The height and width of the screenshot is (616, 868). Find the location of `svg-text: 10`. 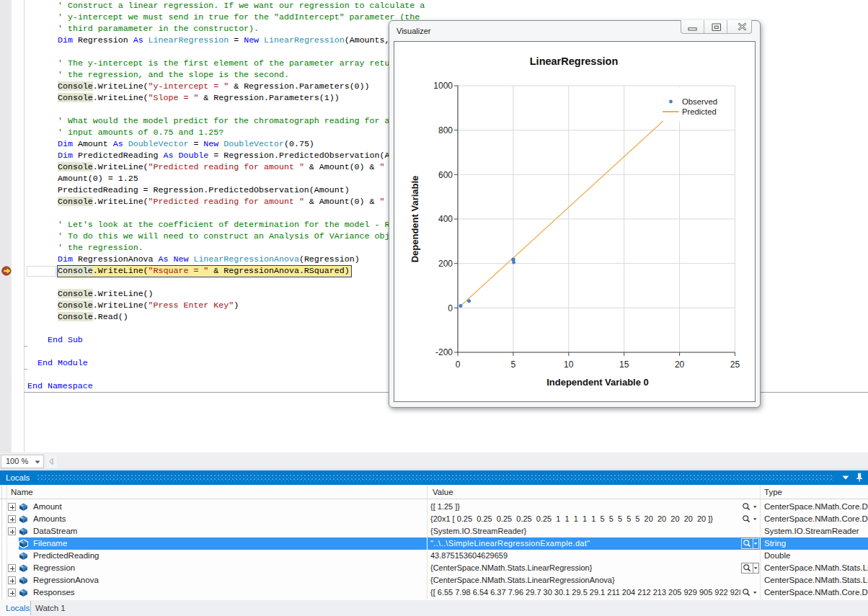

svg-text: 10 is located at coordinates (569, 365).